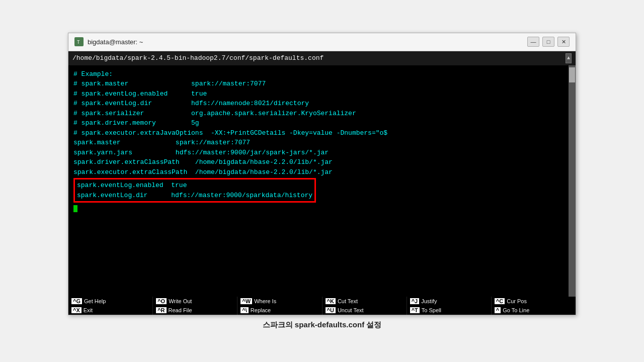 This screenshot has height=362, width=644. Describe the element at coordinates (322, 209) in the screenshot. I see `cursor-line` at that location.